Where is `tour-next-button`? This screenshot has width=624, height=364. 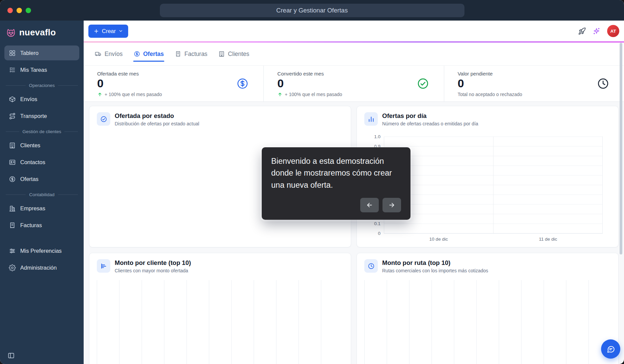 tour-next-button is located at coordinates (392, 205).